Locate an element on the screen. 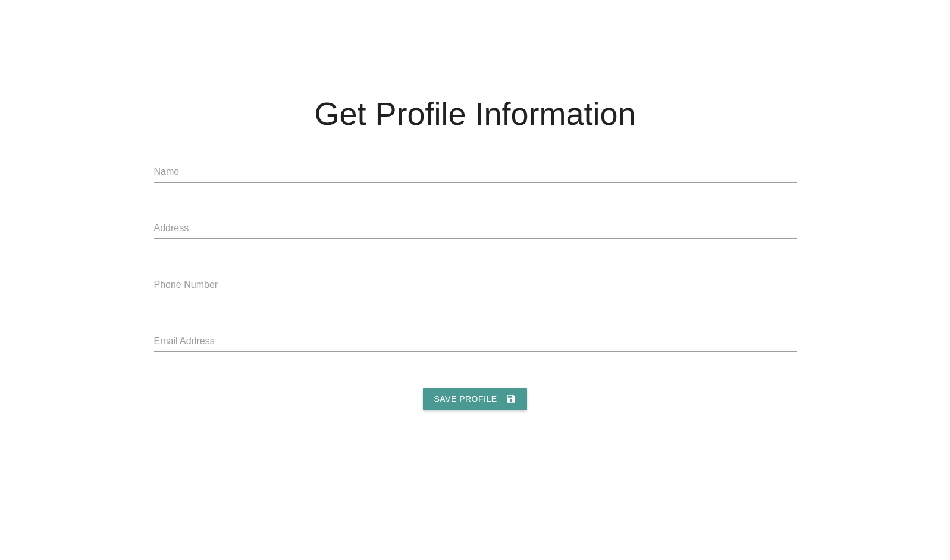  address-input is located at coordinates (475, 228).